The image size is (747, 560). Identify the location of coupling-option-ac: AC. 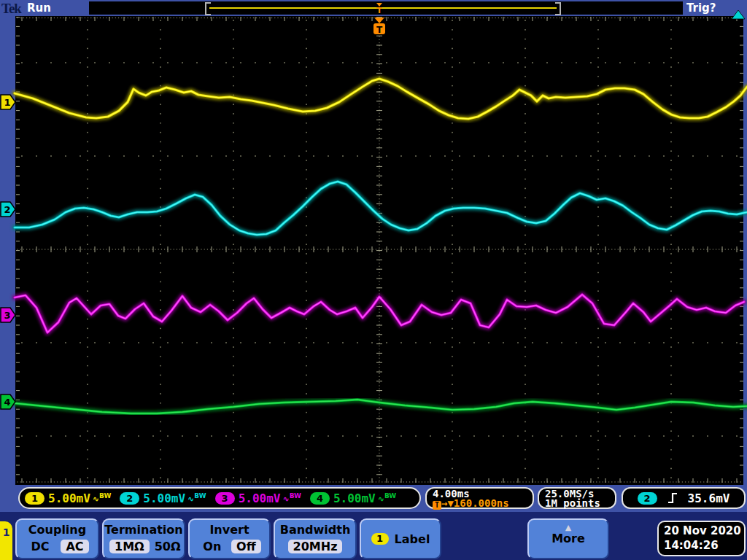
(74, 547).